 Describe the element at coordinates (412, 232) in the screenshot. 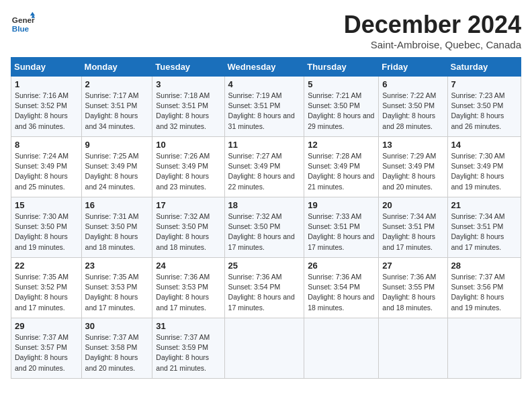

I see `day-info: Sunrise: 7:34 AMSunset: 3:51 PMDaylight:…` at that location.